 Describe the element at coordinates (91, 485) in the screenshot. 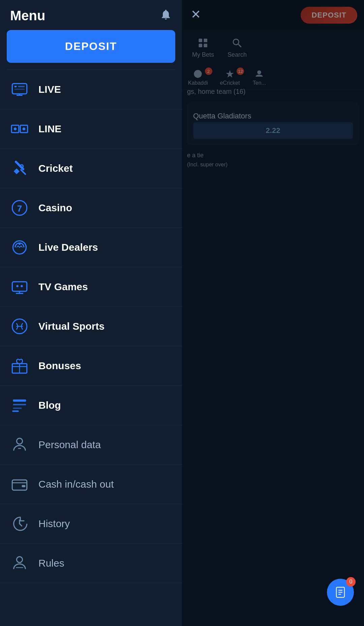

I see `menu-item-cash: Cash in/cash out` at that location.